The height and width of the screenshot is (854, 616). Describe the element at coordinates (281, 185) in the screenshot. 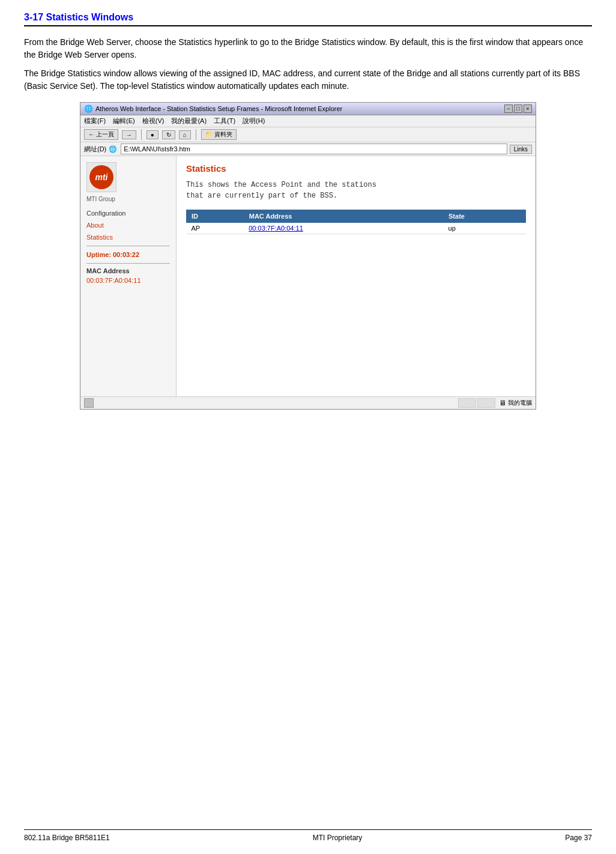

I see `description-line-1: This shows the Access Point and the stat…` at that location.